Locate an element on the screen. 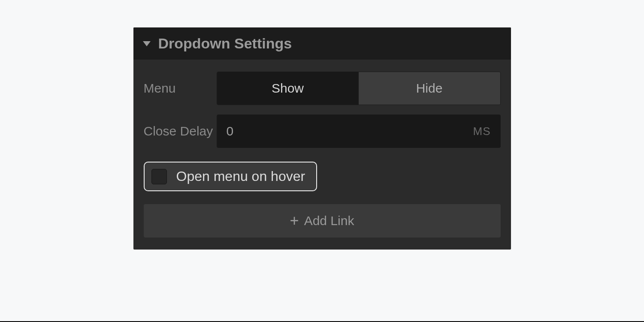 This screenshot has height=322, width=644. panel-title: Dropdown Settings is located at coordinates (225, 44).